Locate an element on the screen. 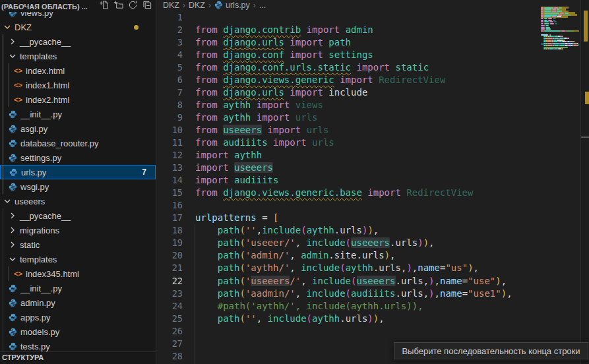 The height and width of the screenshot is (364, 589). code-line-15: 15from django.views.generic.base import … is located at coordinates (349, 193).